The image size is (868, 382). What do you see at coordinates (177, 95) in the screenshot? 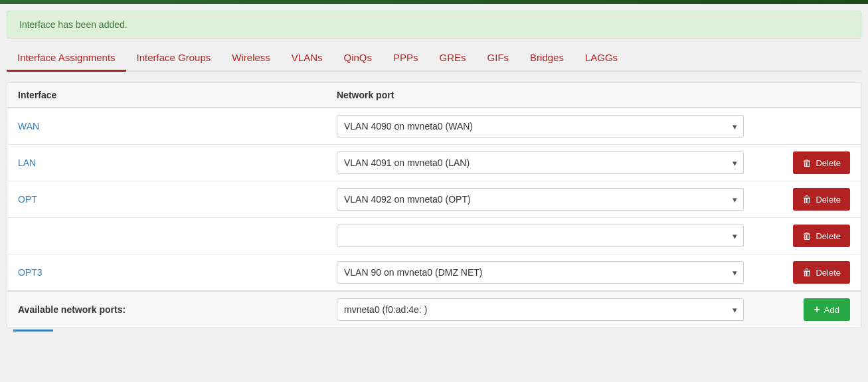
I see `col-interface-header: Interface` at bounding box center [177, 95].